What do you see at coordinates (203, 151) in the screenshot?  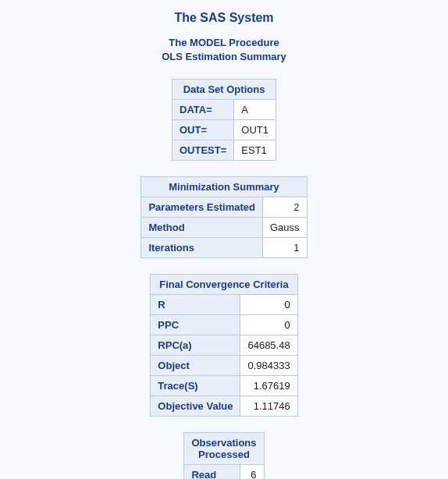 I see `row-label: OUTEST=` at bounding box center [203, 151].